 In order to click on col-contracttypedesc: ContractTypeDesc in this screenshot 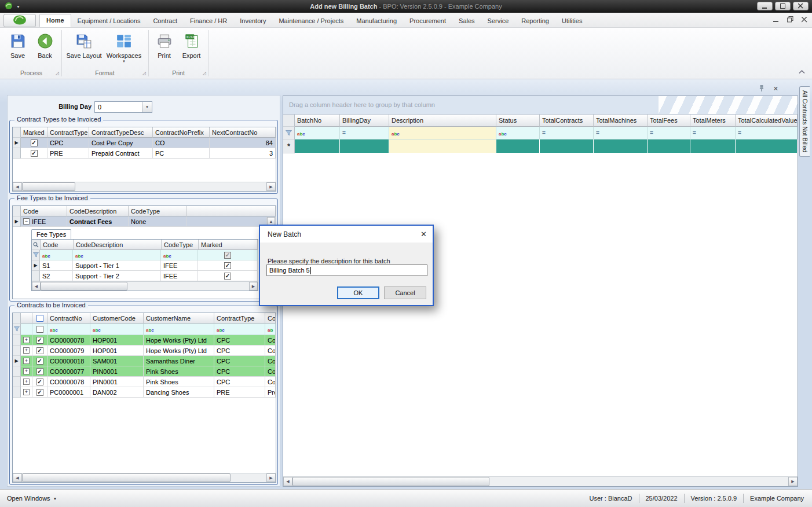, I will do `click(121, 133)`.